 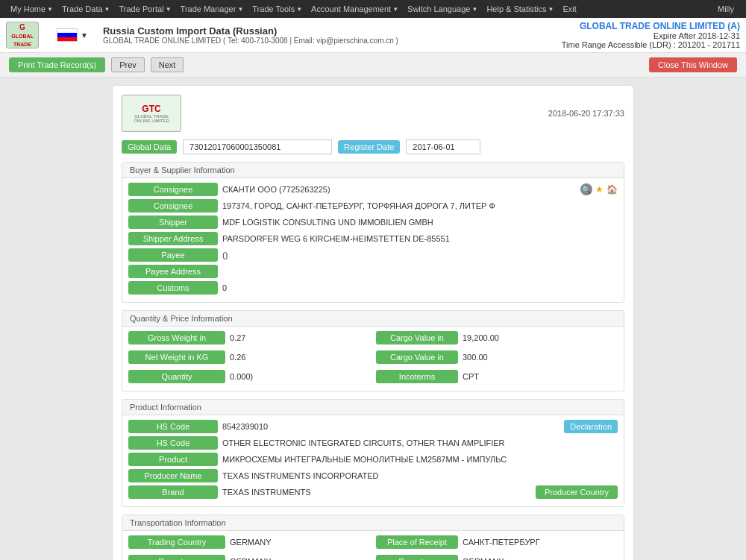 I want to click on place-receipt-label: Place of Receipt, so click(x=417, y=542).